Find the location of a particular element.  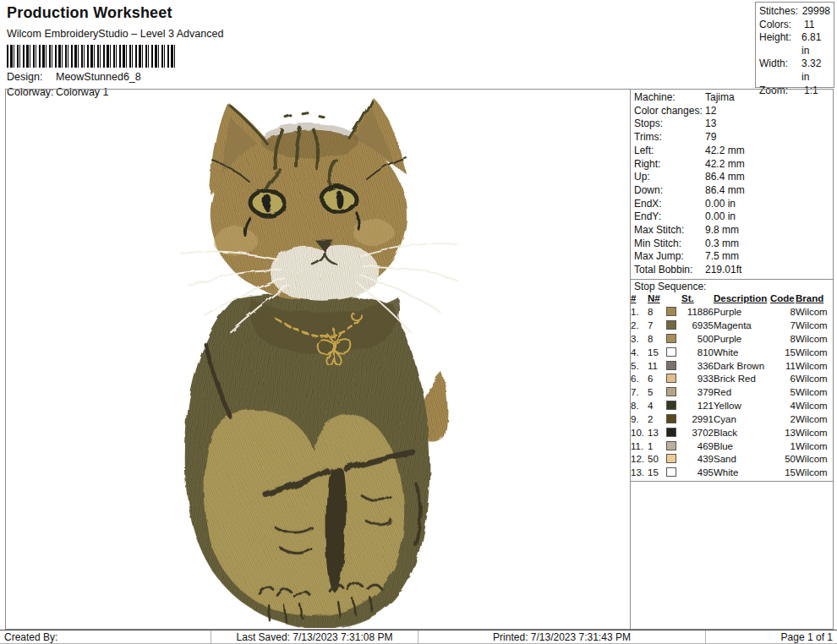

footer-page-number: Page 1 of 1 is located at coordinates (771, 637).